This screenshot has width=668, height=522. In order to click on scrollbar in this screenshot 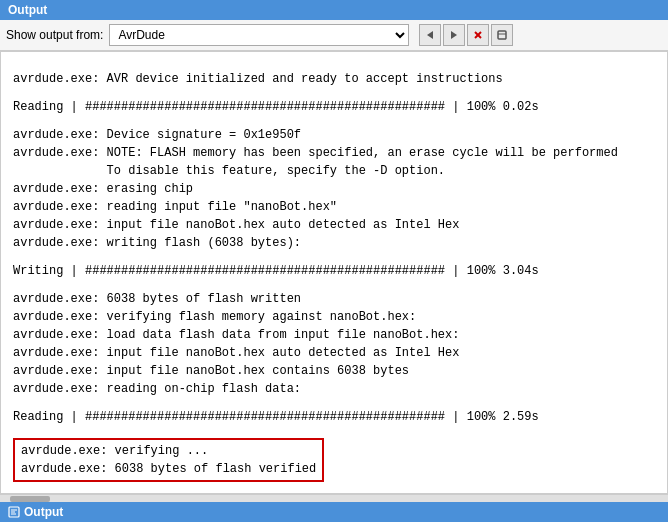, I will do `click(334, 498)`.